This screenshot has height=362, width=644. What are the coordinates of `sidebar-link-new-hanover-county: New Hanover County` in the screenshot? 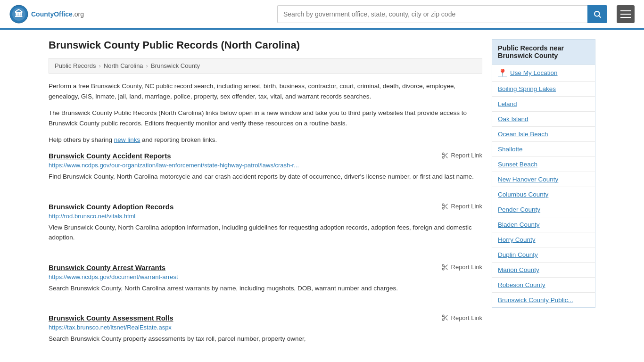 It's located at (528, 179).